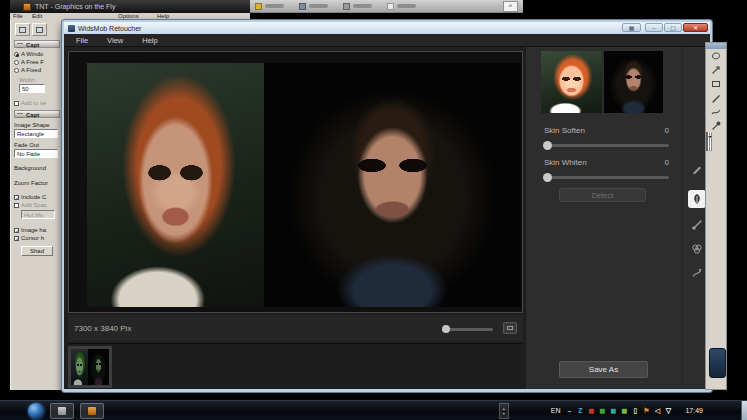  Describe the element at coordinates (38, 70) in the screenshot. I see `tnt-radio-a-fixed-size: A Fixed` at that location.